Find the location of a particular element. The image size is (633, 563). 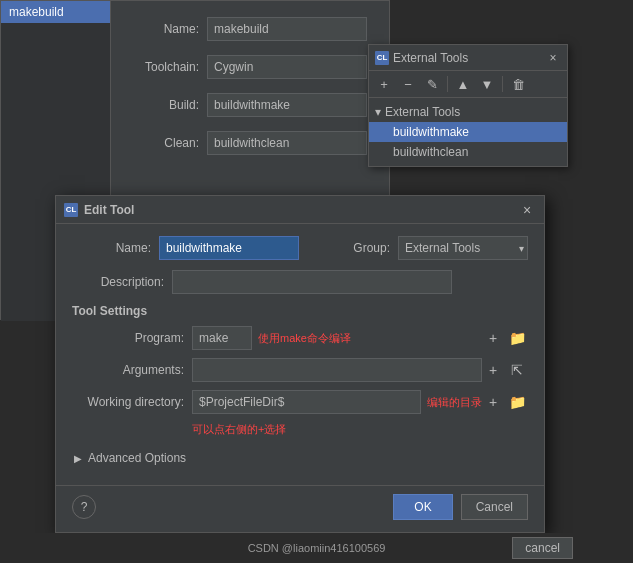

working-dir-annotation2: 可以点右侧的+选择 is located at coordinates (239, 430).